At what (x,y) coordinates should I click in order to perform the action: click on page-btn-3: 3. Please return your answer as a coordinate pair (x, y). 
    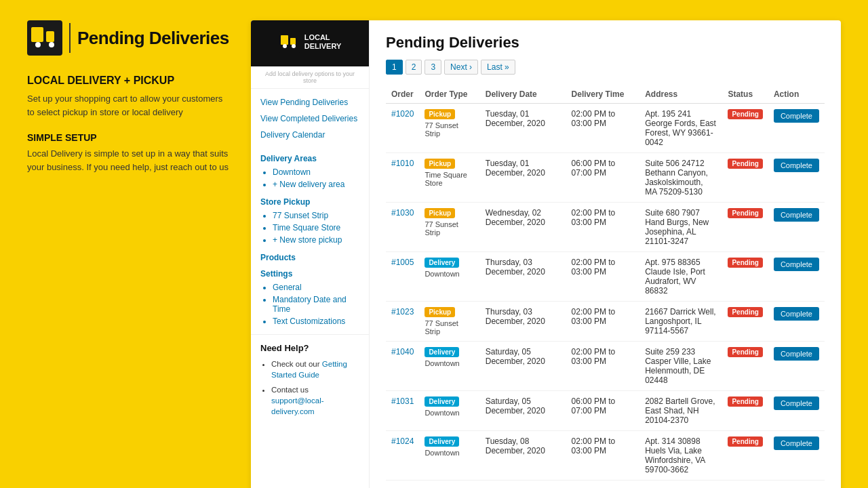
    Looking at the image, I should click on (433, 67).